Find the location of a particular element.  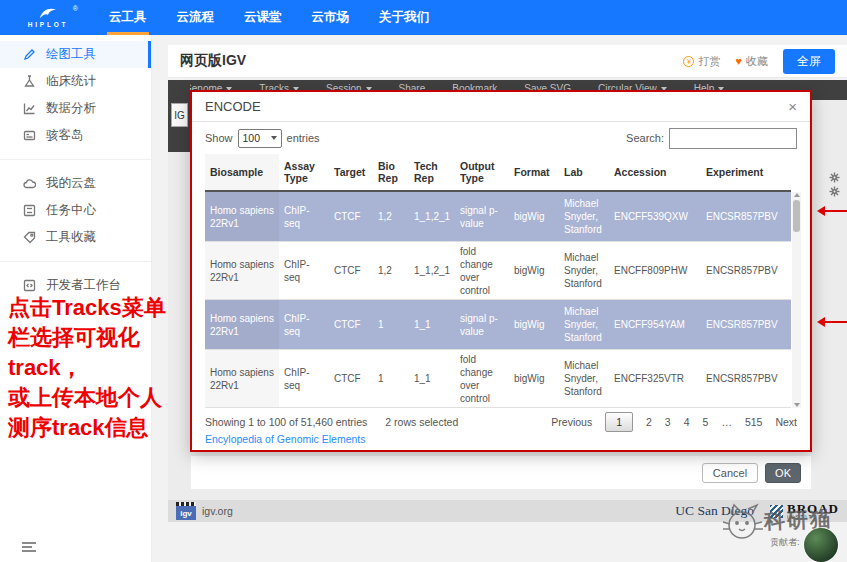

sidebar-item: 绘图工具 is located at coordinates (76, 54).